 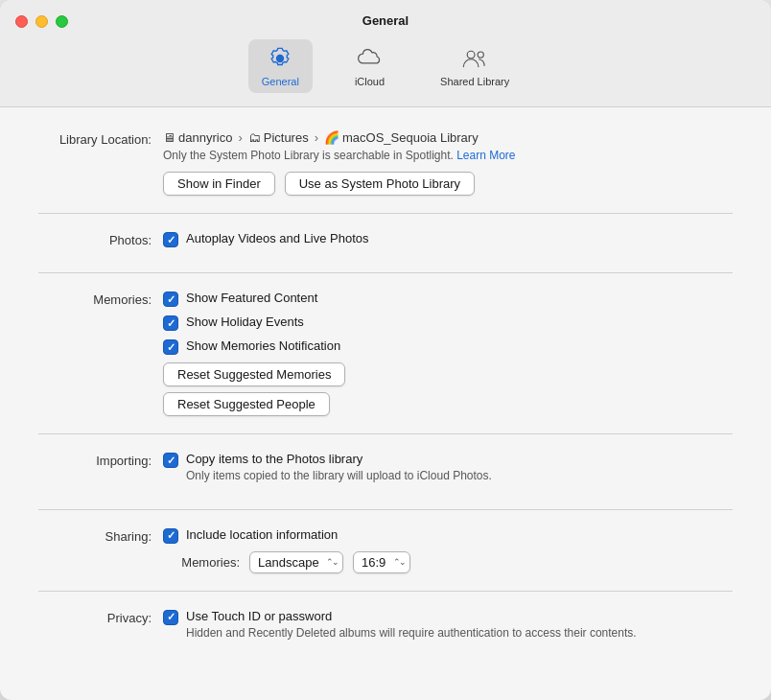 I want to click on photos-icon: 🌈, so click(x=332, y=138).